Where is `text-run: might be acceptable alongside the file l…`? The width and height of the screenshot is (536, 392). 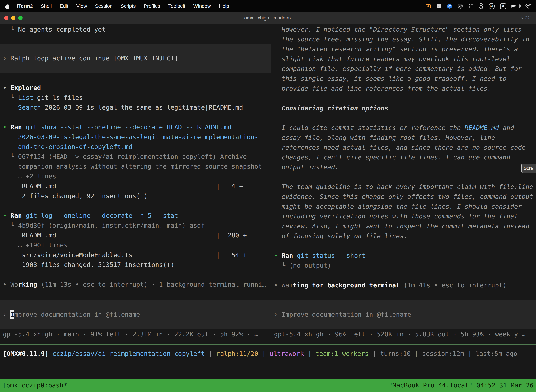
text-run: might be acceptable alongside the file l… is located at coordinates (398, 206).